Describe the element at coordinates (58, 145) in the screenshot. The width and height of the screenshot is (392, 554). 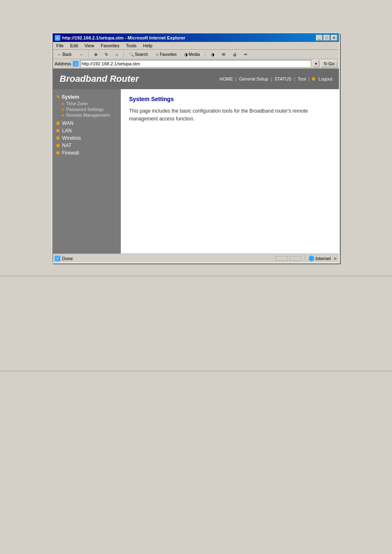
I see `dot-icon-nat` at that location.